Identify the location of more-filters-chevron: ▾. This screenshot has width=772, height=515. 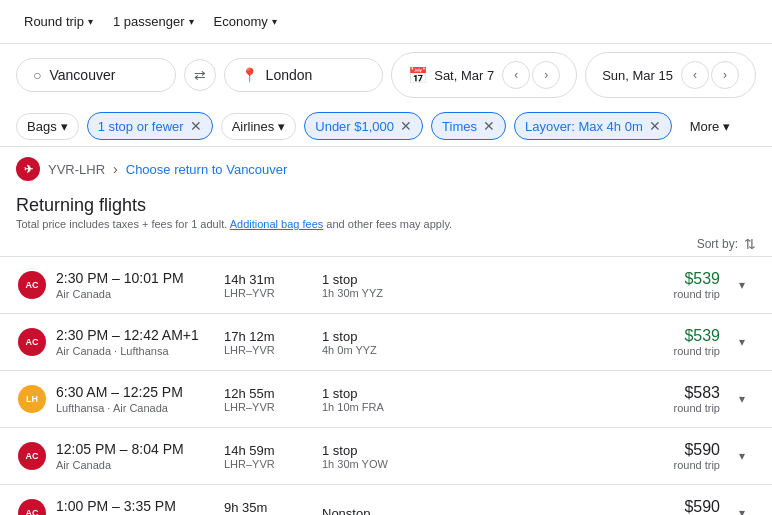
(726, 126).